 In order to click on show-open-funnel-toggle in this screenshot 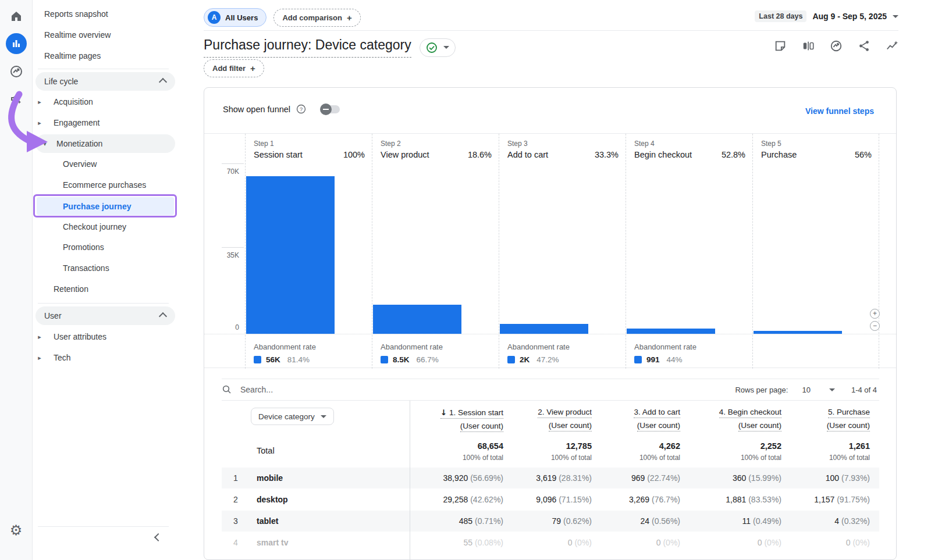, I will do `click(330, 109)`.